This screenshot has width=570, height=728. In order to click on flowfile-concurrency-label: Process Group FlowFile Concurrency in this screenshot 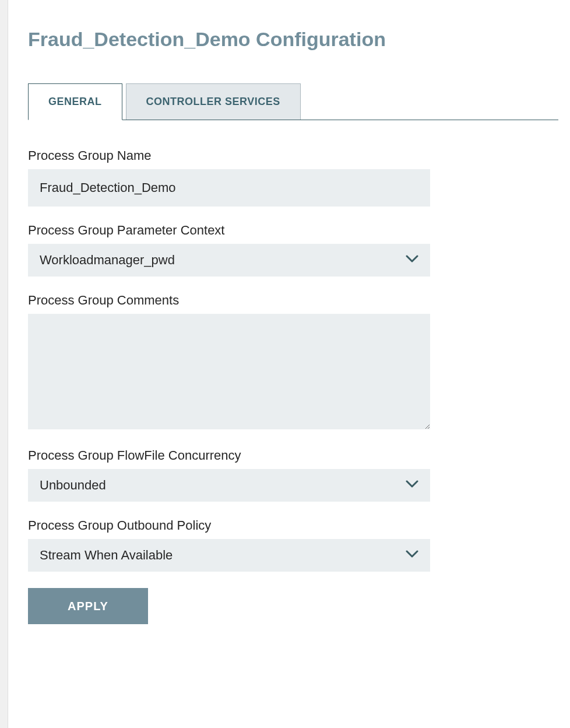, I will do `click(293, 456)`.